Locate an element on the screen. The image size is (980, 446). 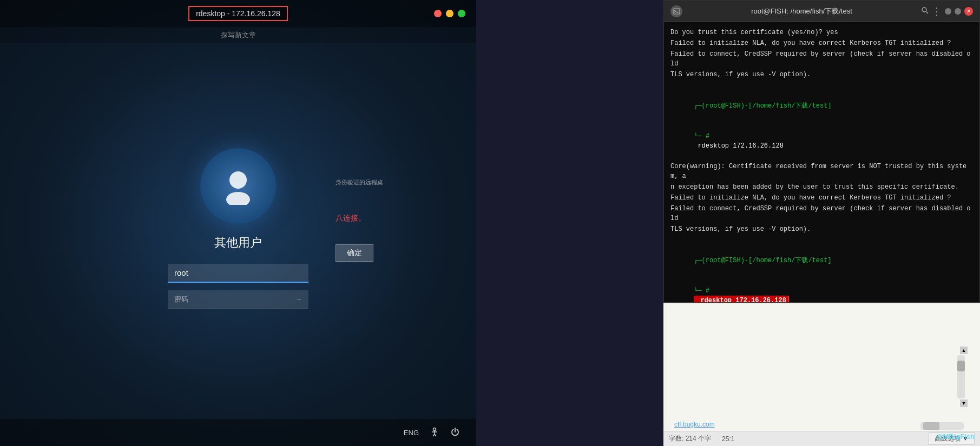
term-cmd-text-highlighted: rdesktop 172.16.26.128 is located at coordinates (741, 299).